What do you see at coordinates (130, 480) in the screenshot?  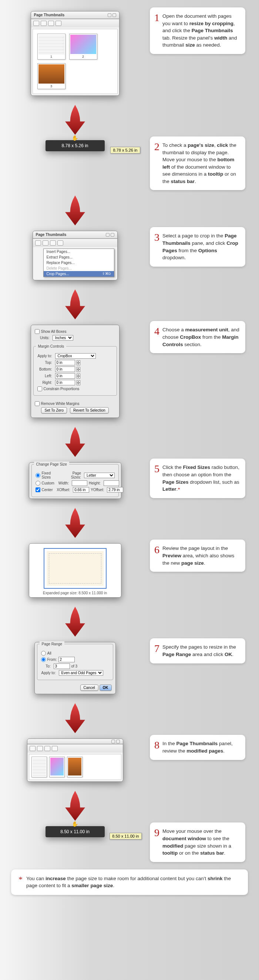 I see `step-5-row: Change Page Size Fixed Sizes Page Sizes:…` at bounding box center [130, 480].